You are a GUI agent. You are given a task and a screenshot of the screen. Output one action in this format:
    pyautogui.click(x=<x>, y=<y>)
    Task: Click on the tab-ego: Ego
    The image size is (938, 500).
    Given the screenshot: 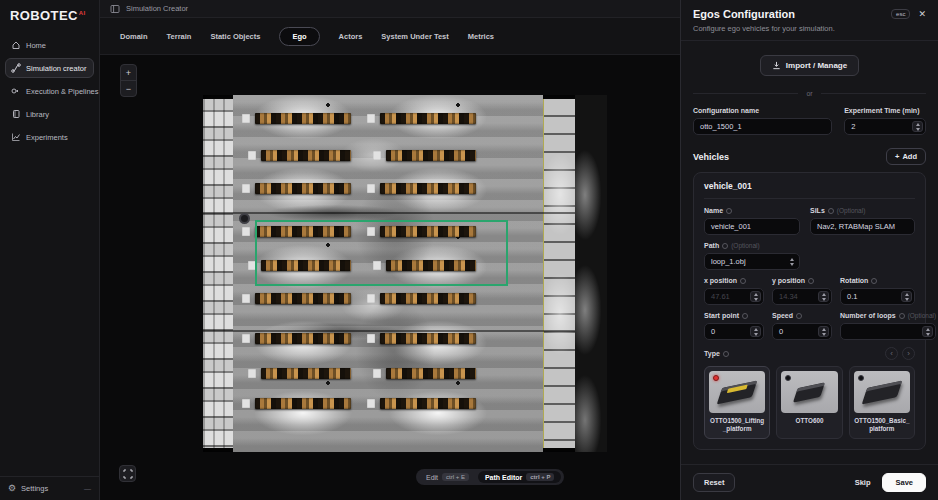 What is the action you would take?
    pyautogui.click(x=299, y=36)
    